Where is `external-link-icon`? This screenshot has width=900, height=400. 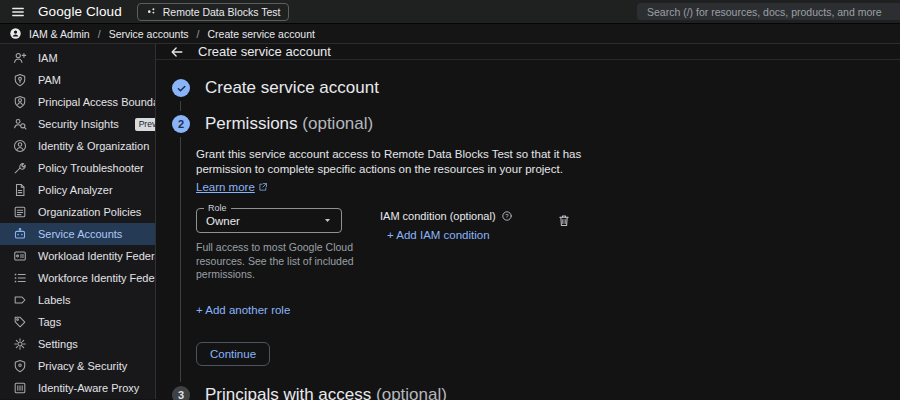
external-link-icon is located at coordinates (263, 187).